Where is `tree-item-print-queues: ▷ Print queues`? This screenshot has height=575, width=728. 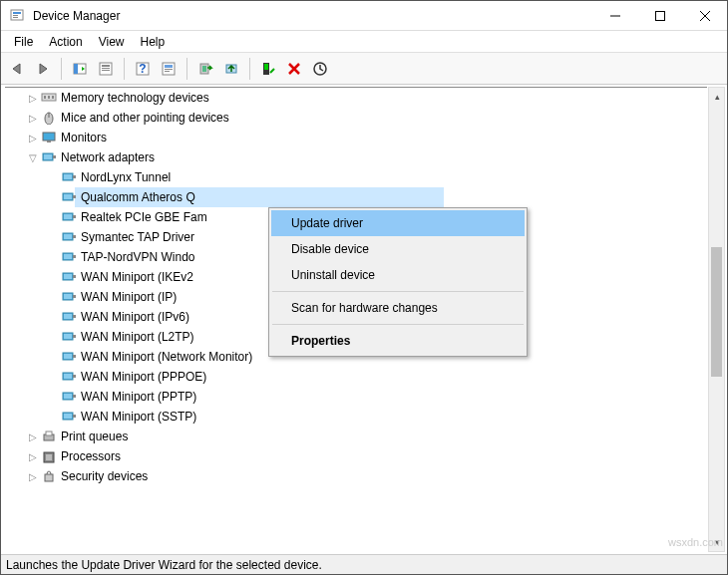
tree-item-print-queues: ▷ Print queues is located at coordinates (356, 436).